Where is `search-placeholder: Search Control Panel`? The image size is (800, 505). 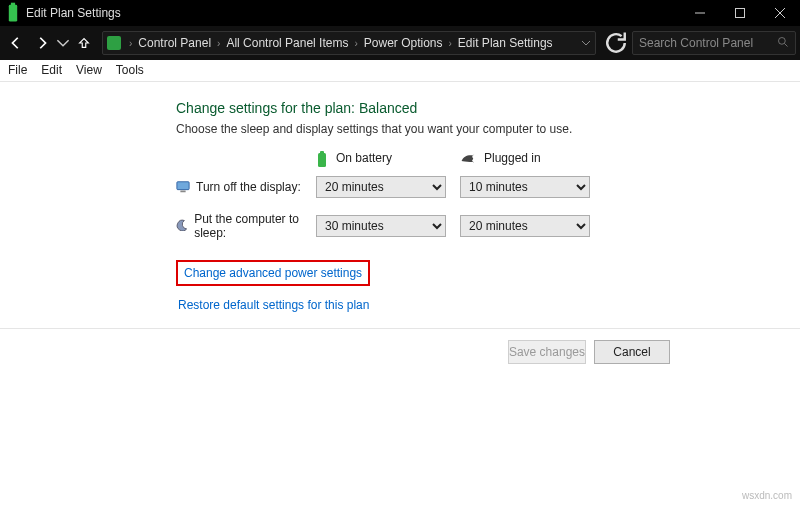 search-placeholder: Search Control Panel is located at coordinates (696, 43).